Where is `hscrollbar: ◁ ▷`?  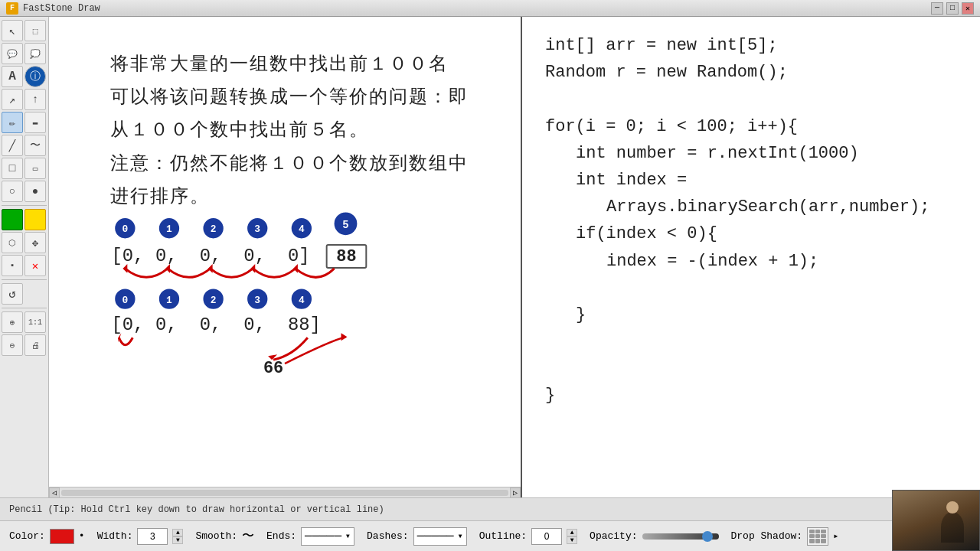 hscrollbar: ◁ ▷ is located at coordinates (285, 492).